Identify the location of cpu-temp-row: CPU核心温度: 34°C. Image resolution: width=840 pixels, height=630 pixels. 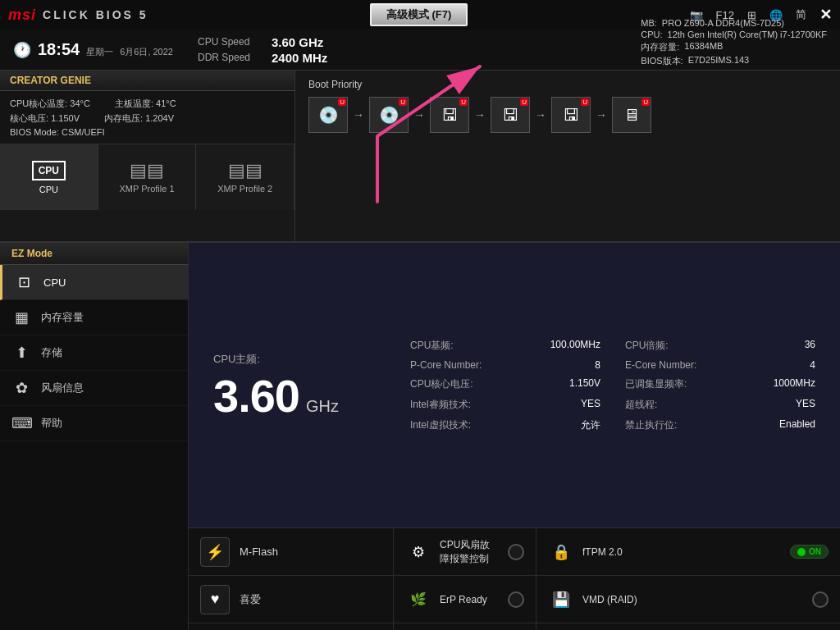
(50, 103).